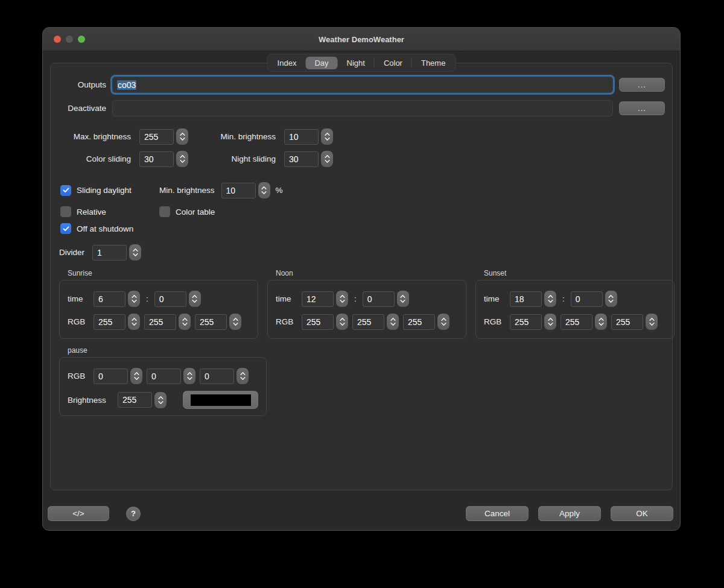  I want to click on noon-green-value: 255, so click(368, 322).